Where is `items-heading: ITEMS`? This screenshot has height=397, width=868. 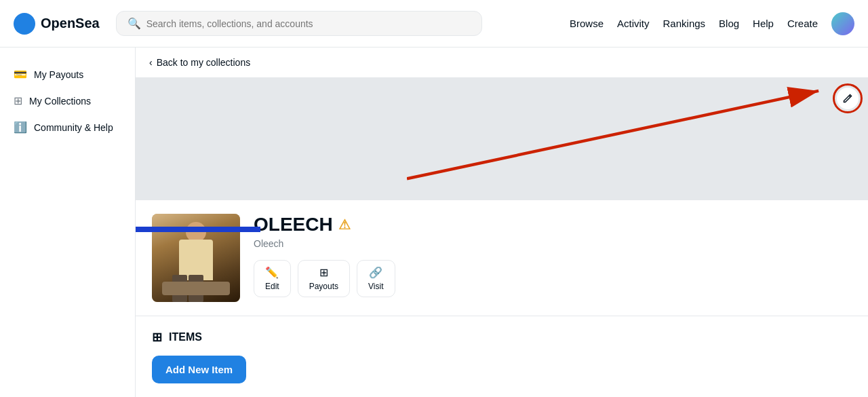
items-heading: ITEMS is located at coordinates (186, 337).